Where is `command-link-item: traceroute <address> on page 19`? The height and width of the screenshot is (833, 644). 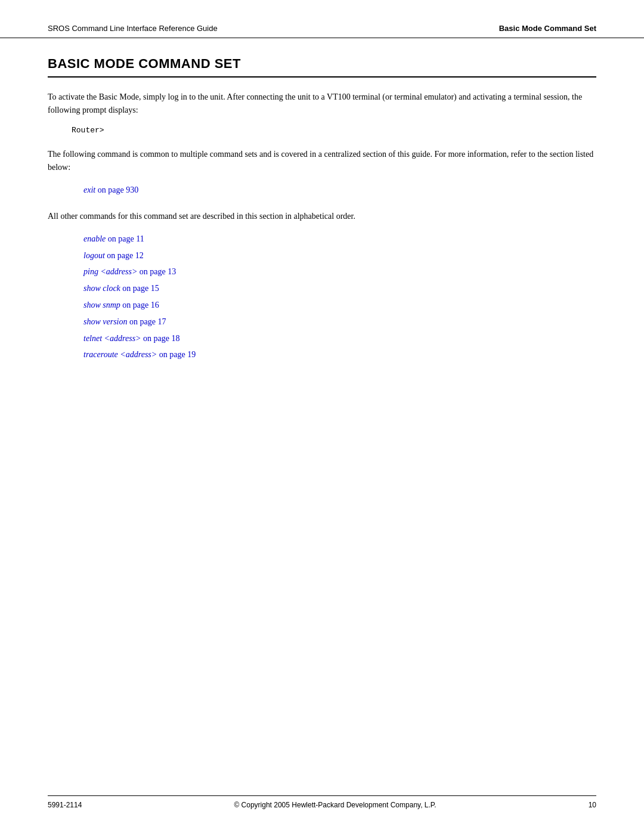
command-link-item: traceroute <address> on page 19 is located at coordinates (340, 355).